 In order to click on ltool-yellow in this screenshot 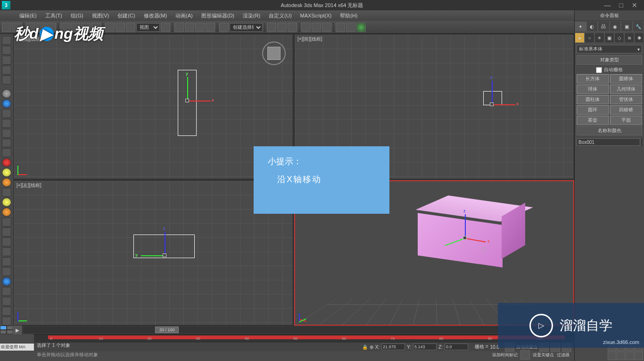, I will do `click(7, 173)`.